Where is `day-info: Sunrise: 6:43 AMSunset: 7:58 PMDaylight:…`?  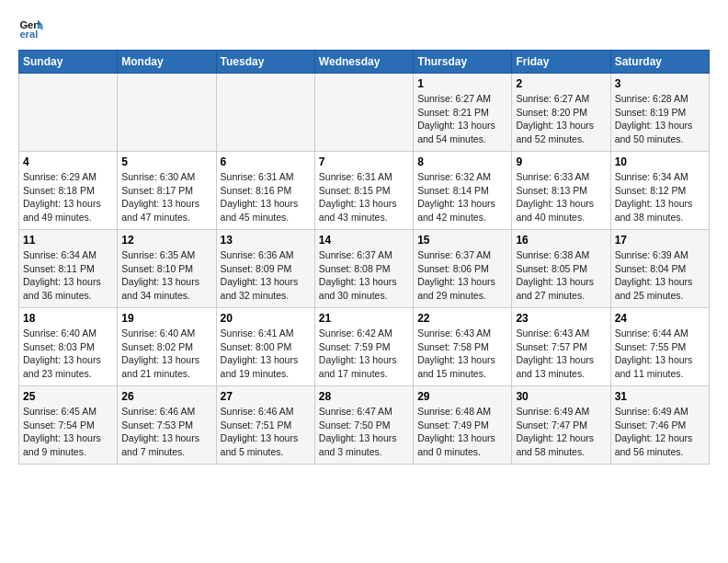
day-info: Sunrise: 6:43 AMSunset: 7:58 PMDaylight:… is located at coordinates (462, 353).